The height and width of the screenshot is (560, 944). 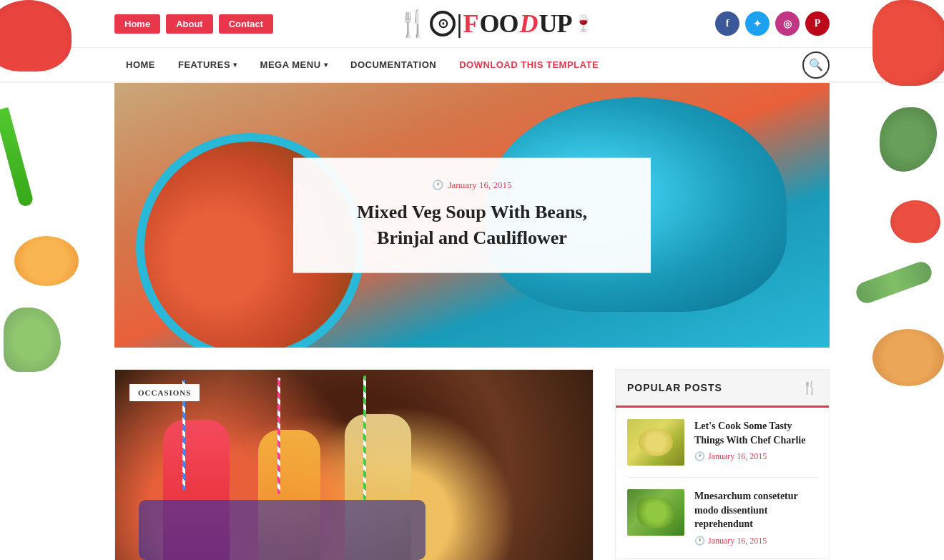 What do you see at coordinates (194, 24) in the screenshot?
I see `top-nav: Home About Contact` at bounding box center [194, 24].